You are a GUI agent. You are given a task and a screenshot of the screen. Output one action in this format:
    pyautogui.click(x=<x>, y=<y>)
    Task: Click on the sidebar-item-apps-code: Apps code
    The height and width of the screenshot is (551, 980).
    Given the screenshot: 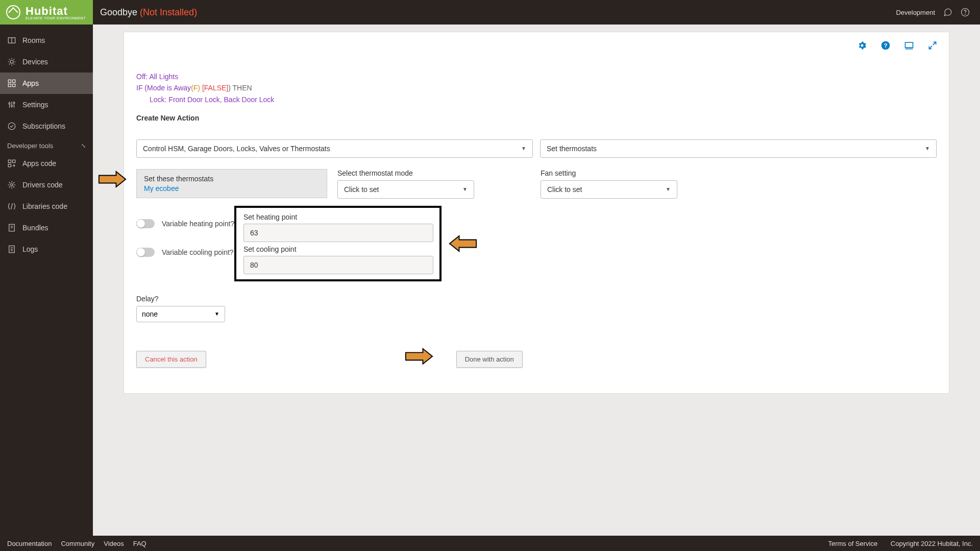 What is the action you would take?
    pyautogui.click(x=46, y=163)
    